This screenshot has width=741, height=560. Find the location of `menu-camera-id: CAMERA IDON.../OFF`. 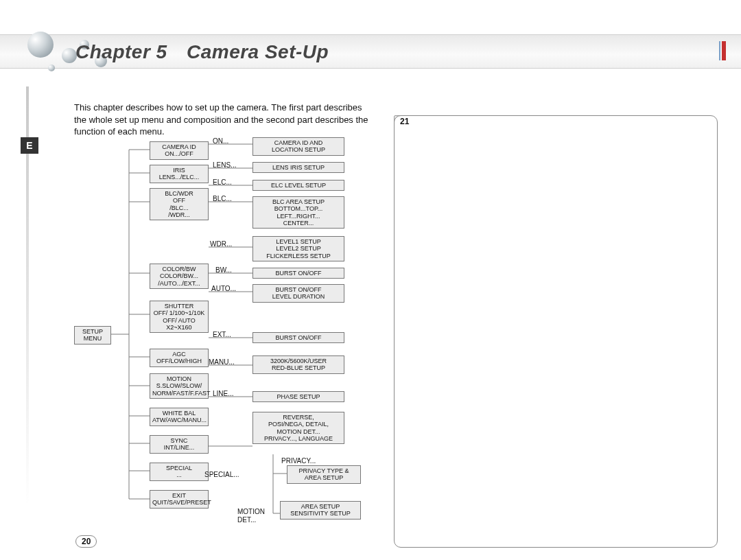

menu-camera-id: CAMERA IDON.../OFF is located at coordinates (179, 151).